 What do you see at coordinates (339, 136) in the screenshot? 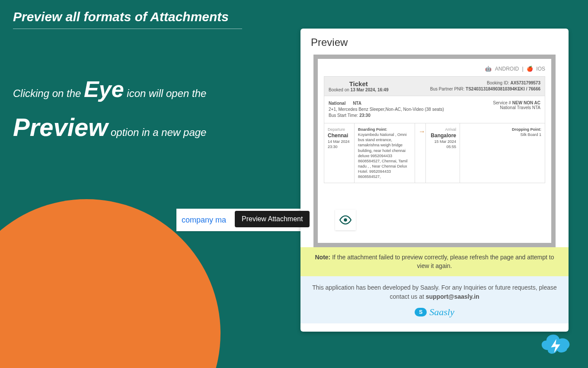
I see `departure-city: Chennai` at bounding box center [339, 136].